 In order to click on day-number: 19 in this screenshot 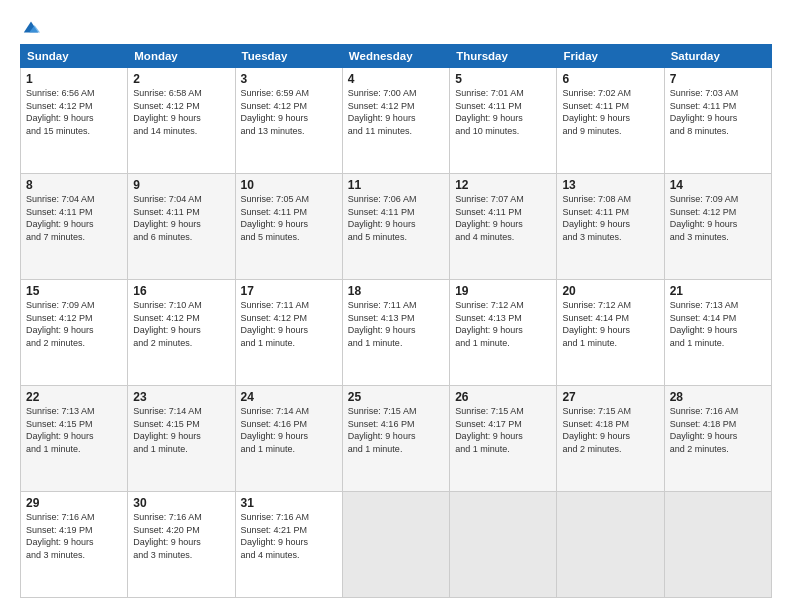, I will do `click(503, 291)`.